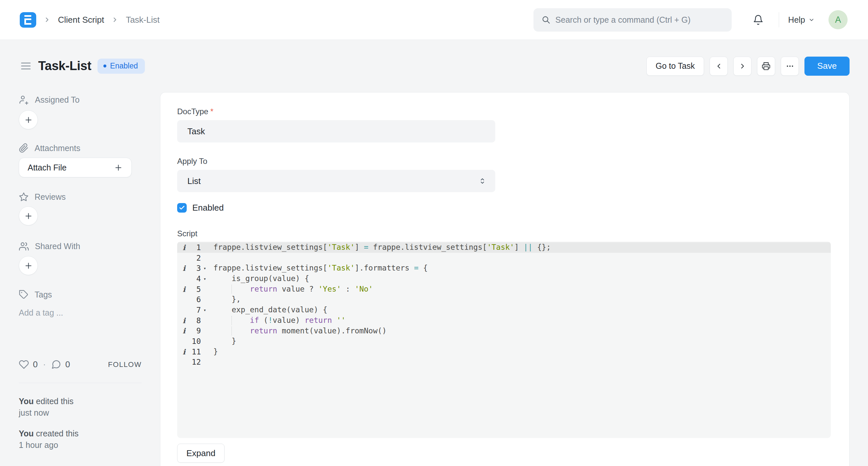  What do you see at coordinates (504, 247) in the screenshot?
I see `code-line: i1frappe.listview_settings['Task'] = fra…` at bounding box center [504, 247].